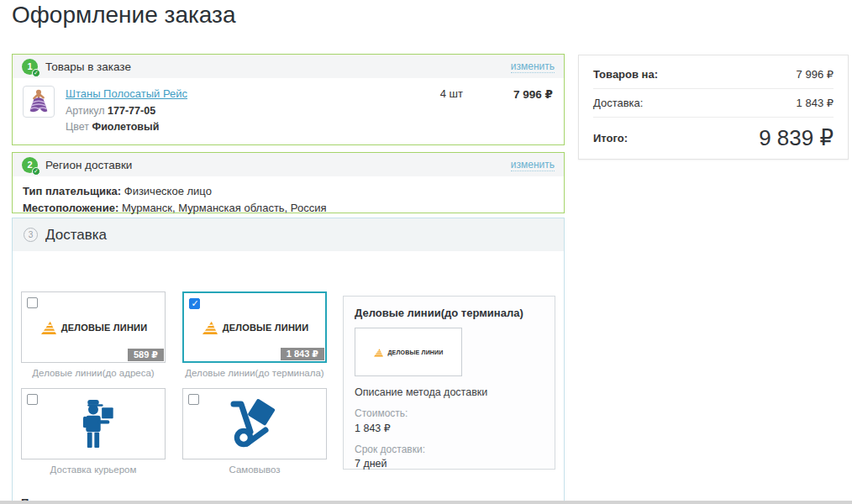 The width and height of the screenshot is (852, 504). I want to click on checkbox-pickup, so click(193, 400).